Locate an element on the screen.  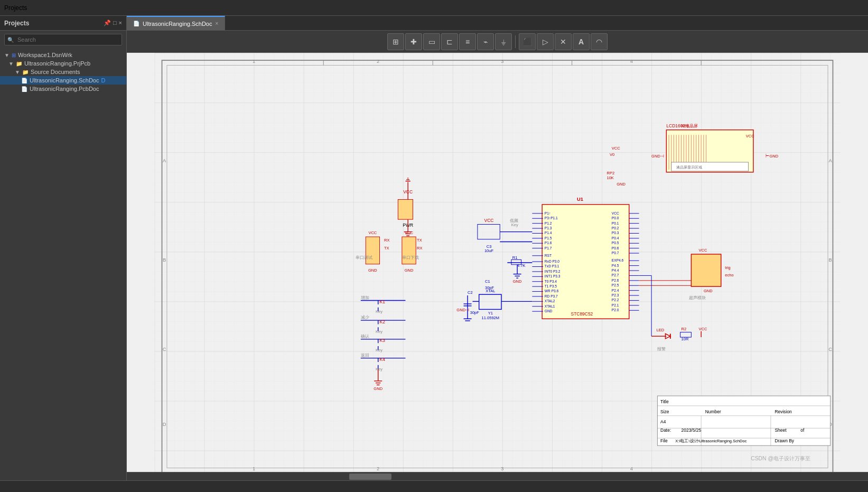
tool-bus: ≡ is located at coordinates (468, 42).